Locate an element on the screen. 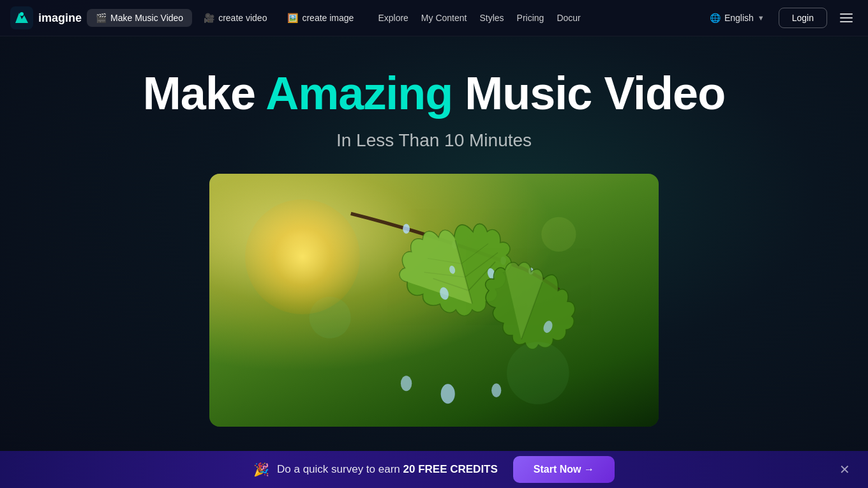 This screenshot has width=868, height=488. sun-glow is located at coordinates (303, 257).